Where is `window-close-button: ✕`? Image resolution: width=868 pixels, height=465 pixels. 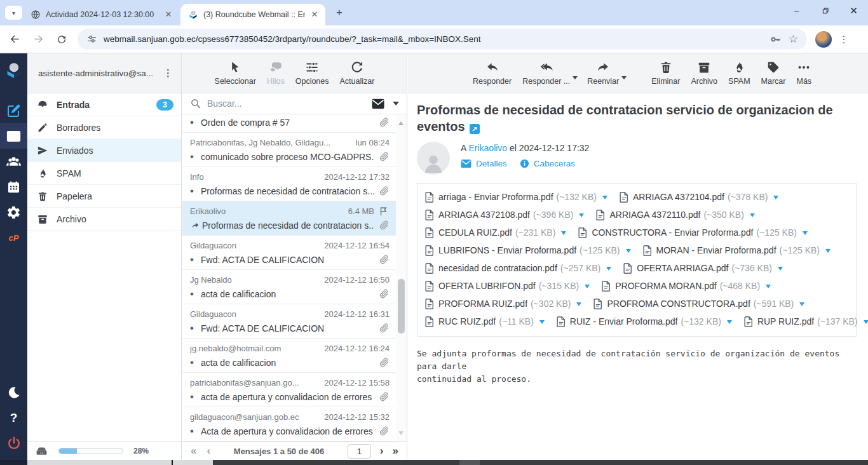
window-close-button: ✕ is located at coordinates (854, 10).